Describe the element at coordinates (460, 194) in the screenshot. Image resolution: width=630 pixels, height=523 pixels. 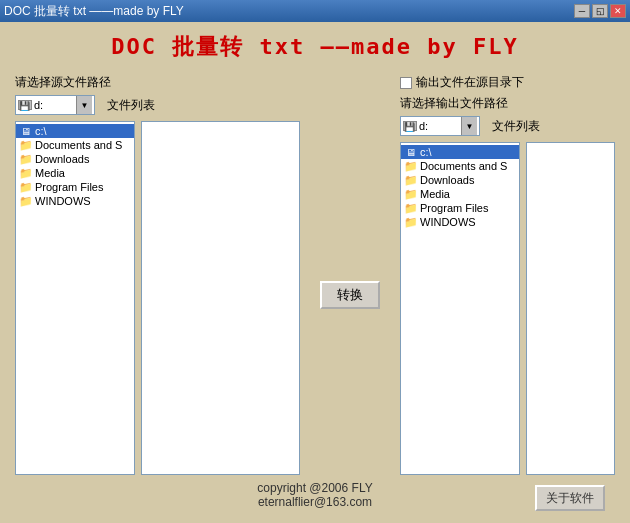
I see `right-folder-media: 📁 Media` at that location.